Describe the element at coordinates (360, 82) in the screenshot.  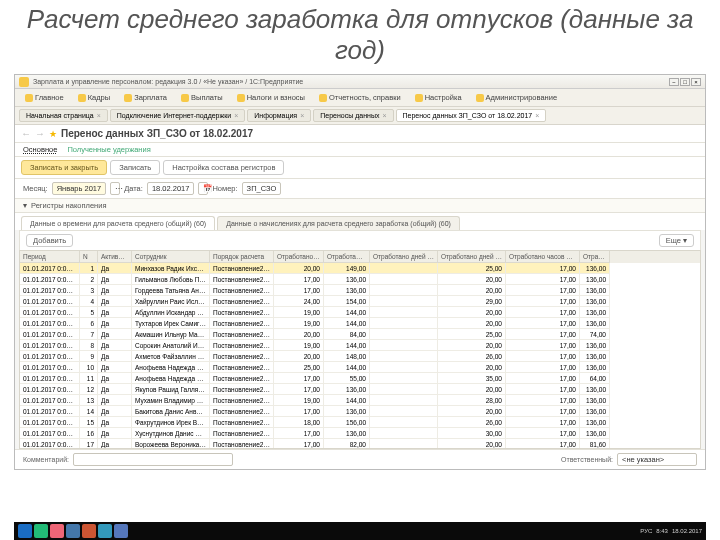
I see `window-titlebar: Зарплата и управление персоналом: редакц…` at that location.